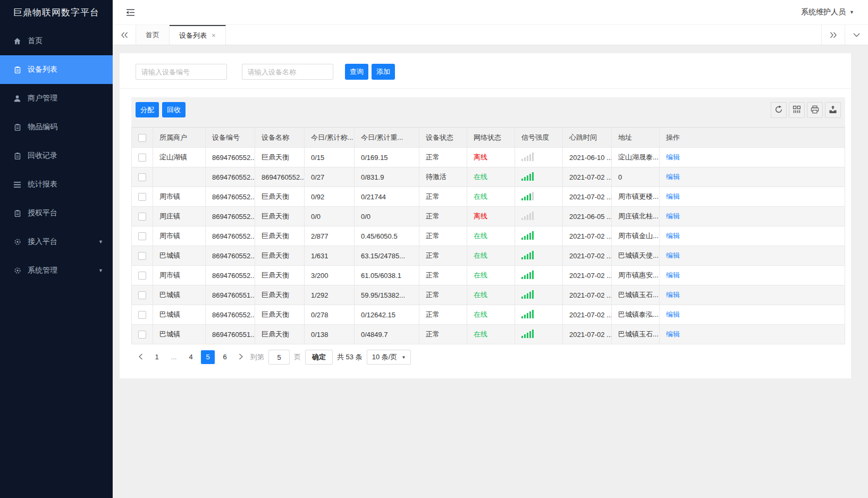  I want to click on goto-confirm-button: 确定, so click(319, 357).